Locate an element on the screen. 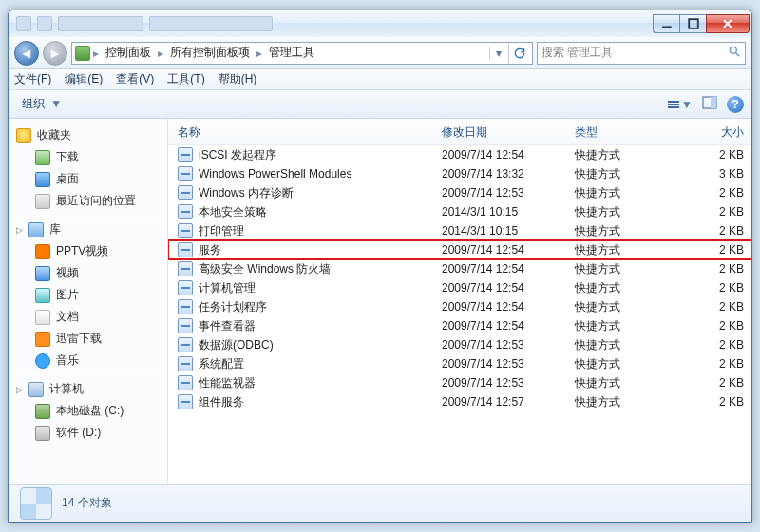  view-mode-button: ▼ is located at coordinates (680, 104).